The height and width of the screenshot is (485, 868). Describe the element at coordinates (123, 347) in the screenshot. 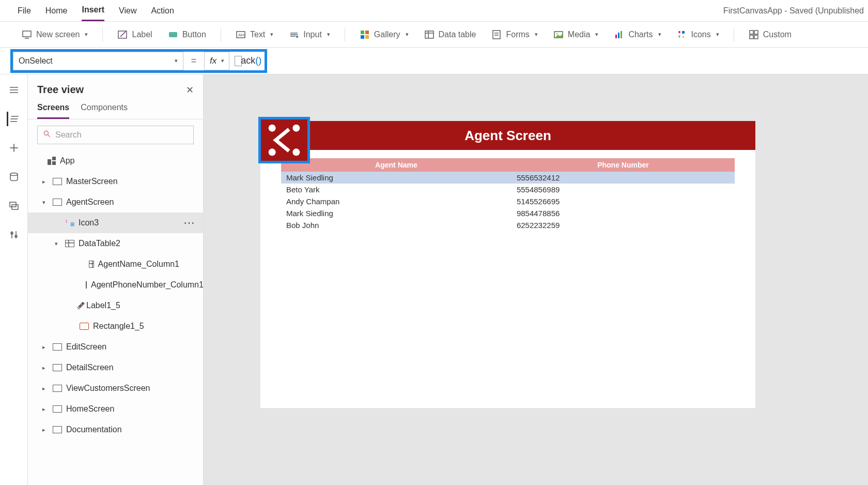

I see `tree-node-label: EditScreen` at that location.